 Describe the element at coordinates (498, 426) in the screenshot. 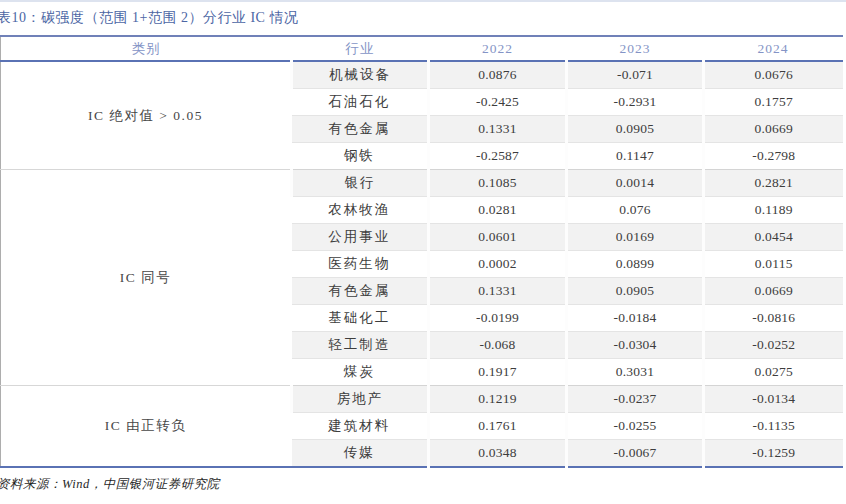

I see `ic-value-cell-2022: 0.1761` at that location.